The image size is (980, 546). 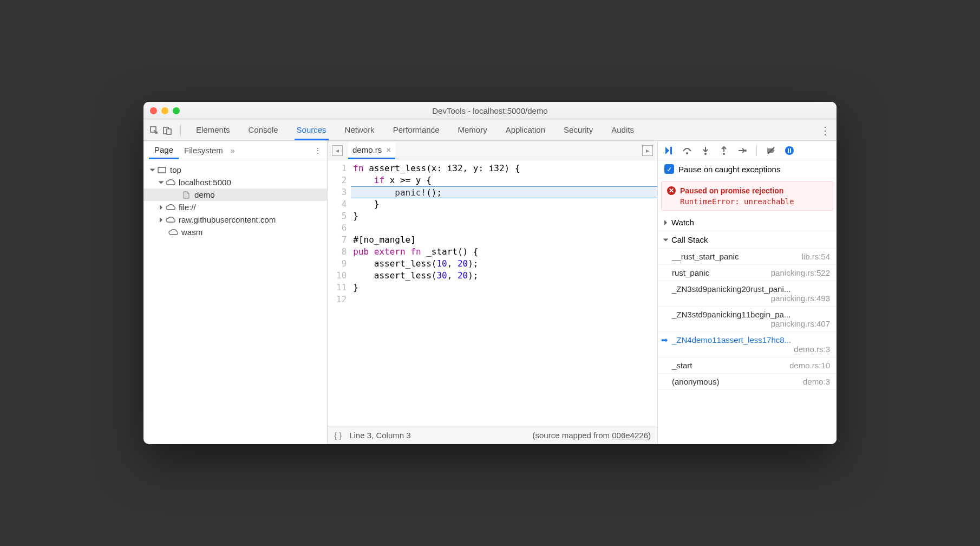 What do you see at coordinates (747, 344) in the screenshot?
I see `callstack-frame: _ZN4demo11assert_less17hc8...demo.rs:3` at bounding box center [747, 344].